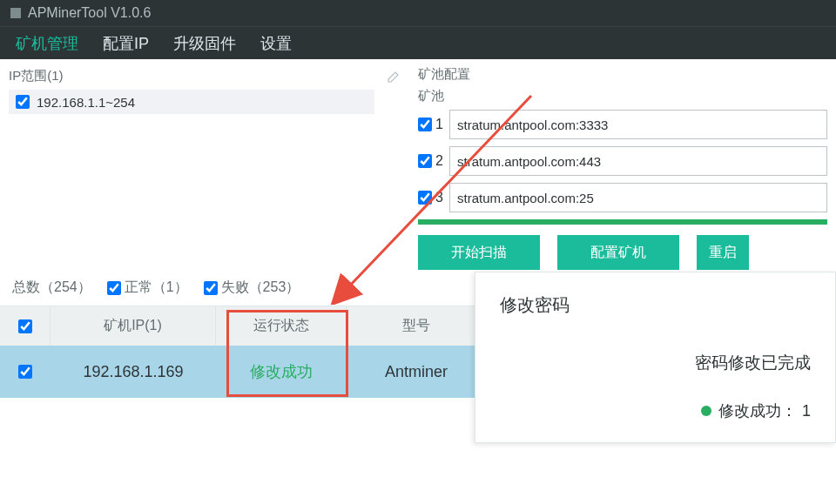 This screenshot has width=836, height=504. I want to click on menu-miner-manage: 矿机管理, so click(47, 44).